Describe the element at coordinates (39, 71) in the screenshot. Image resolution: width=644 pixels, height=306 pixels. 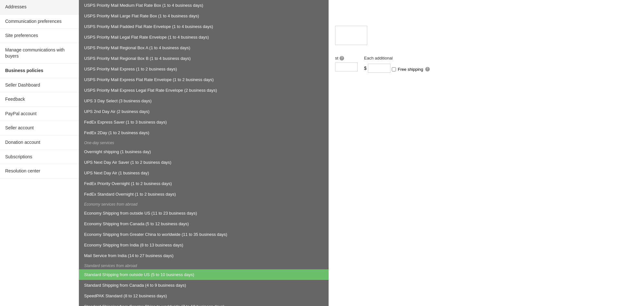
I see `sidebar-item-business-policies: Business policies` at that location.